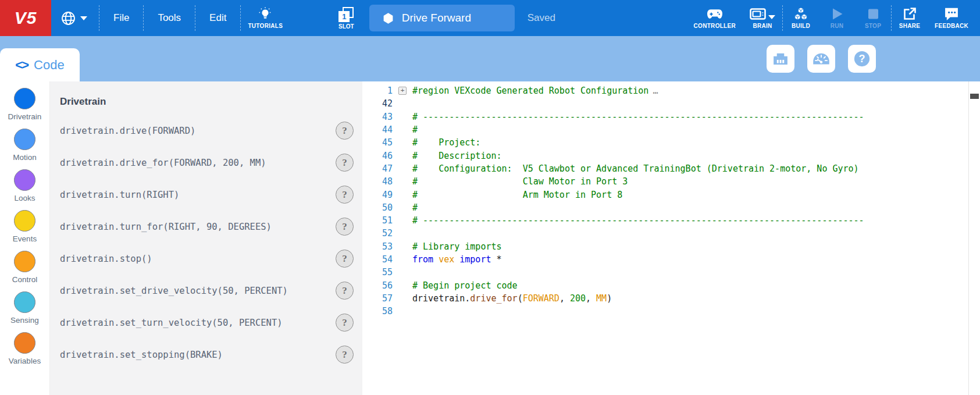 Image resolution: width=980 pixels, height=395 pixels. What do you see at coordinates (465, 286) in the screenshot?
I see `code-token: # Begin project code` at bounding box center [465, 286].